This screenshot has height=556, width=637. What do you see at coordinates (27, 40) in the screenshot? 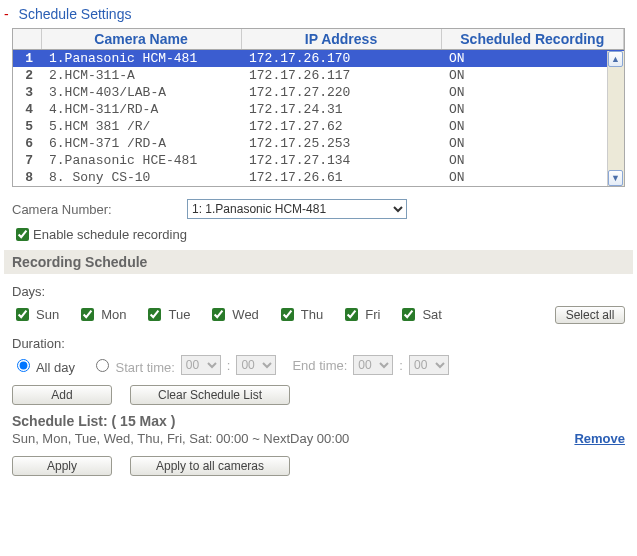
I see `col-idx` at bounding box center [27, 40].